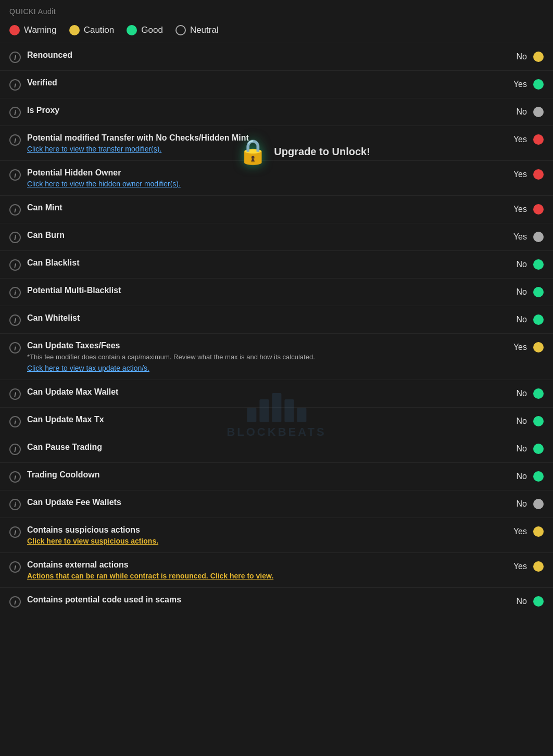  I want to click on row-content-verified: Verified, so click(265, 83).